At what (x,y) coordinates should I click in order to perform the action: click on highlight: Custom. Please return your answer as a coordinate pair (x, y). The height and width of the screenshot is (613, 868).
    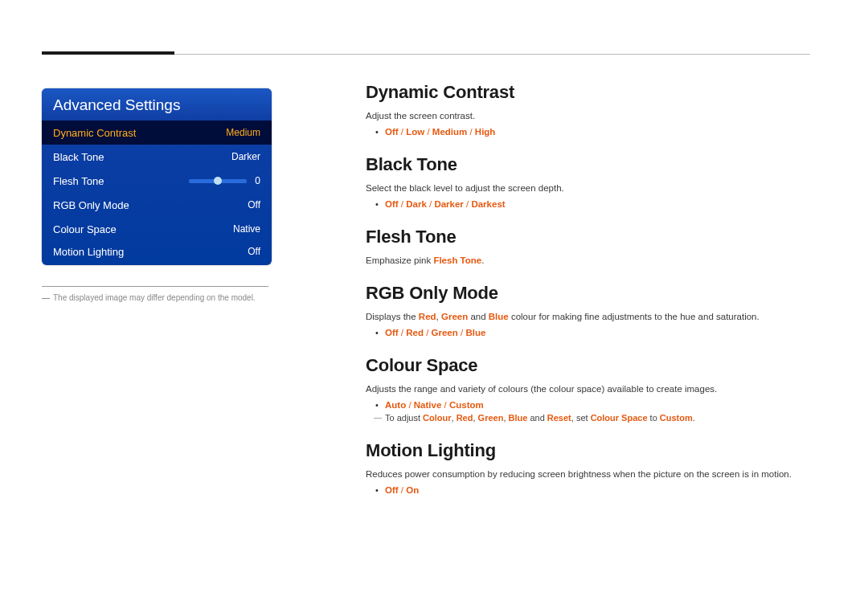
    Looking at the image, I should click on (677, 418).